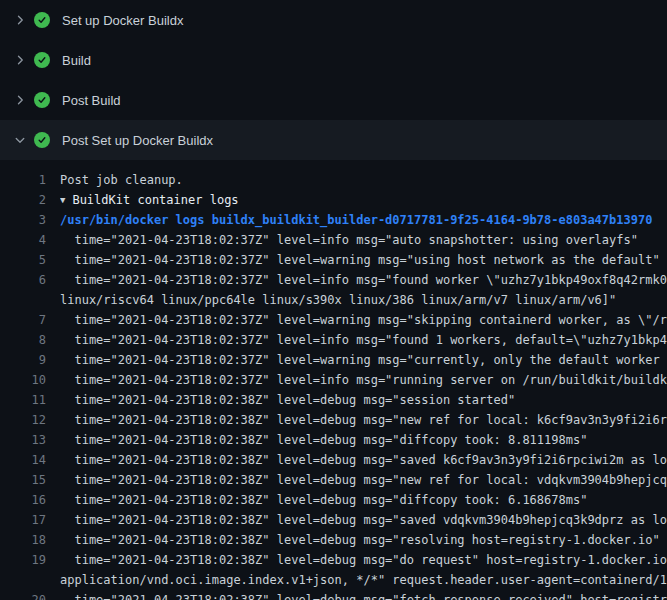 This screenshot has height=600, width=667. I want to click on log-row: 5 time="2021-04-23T18:02:37Z" level=warn…, so click(334, 260).